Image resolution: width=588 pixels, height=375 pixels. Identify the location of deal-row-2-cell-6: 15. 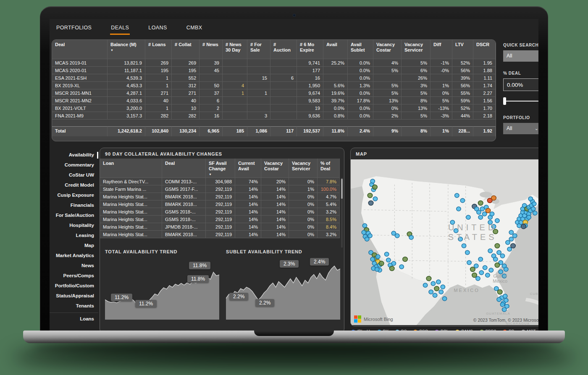
(259, 78).